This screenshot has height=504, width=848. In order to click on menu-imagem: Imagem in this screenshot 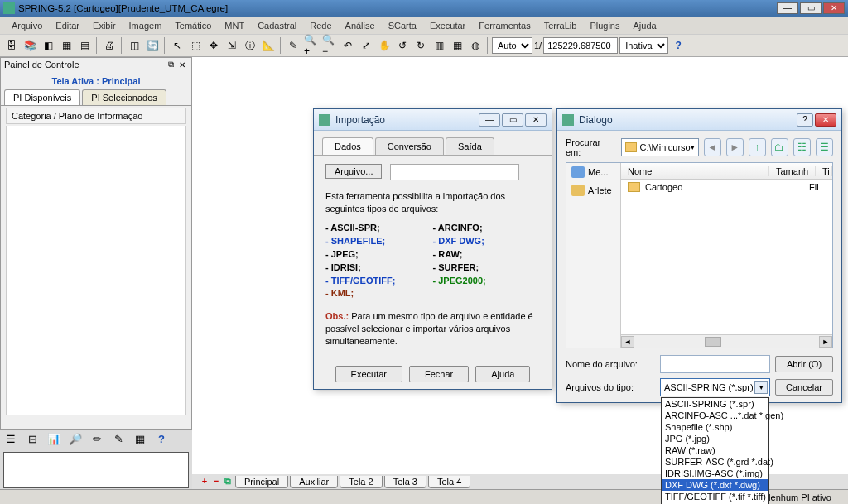, I will do `click(146, 26)`.